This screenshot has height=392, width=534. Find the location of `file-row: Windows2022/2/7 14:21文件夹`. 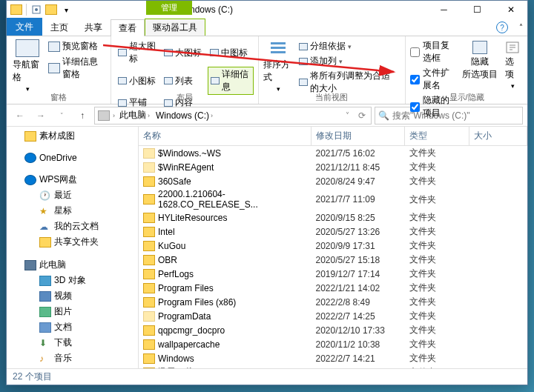

file-row: Windows2022/2/7 14:21文件夹 is located at coordinates (333, 359).